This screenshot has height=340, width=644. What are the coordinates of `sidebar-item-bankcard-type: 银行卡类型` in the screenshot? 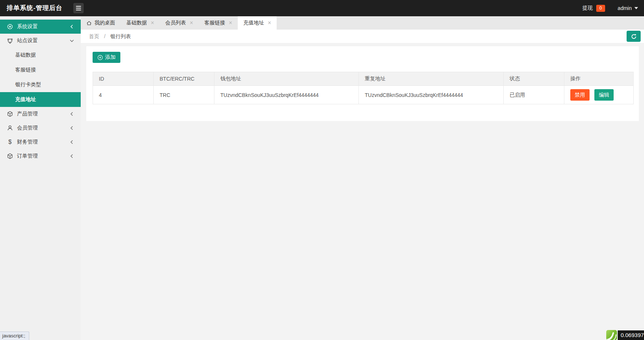 It's located at (40, 85).